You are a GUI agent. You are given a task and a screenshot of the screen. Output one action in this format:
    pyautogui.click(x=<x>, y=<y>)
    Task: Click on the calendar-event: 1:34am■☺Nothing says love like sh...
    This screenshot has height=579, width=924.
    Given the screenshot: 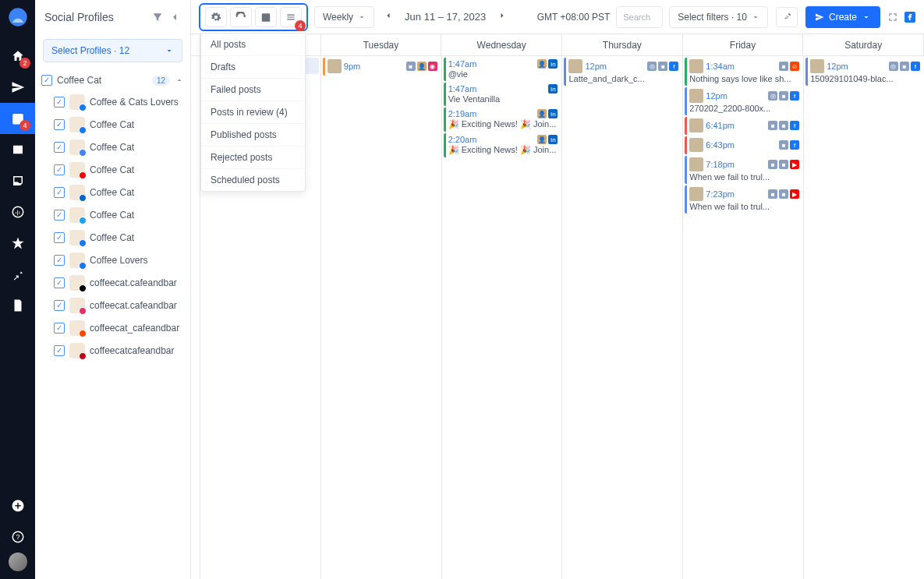 What is the action you would take?
    pyautogui.click(x=743, y=72)
    